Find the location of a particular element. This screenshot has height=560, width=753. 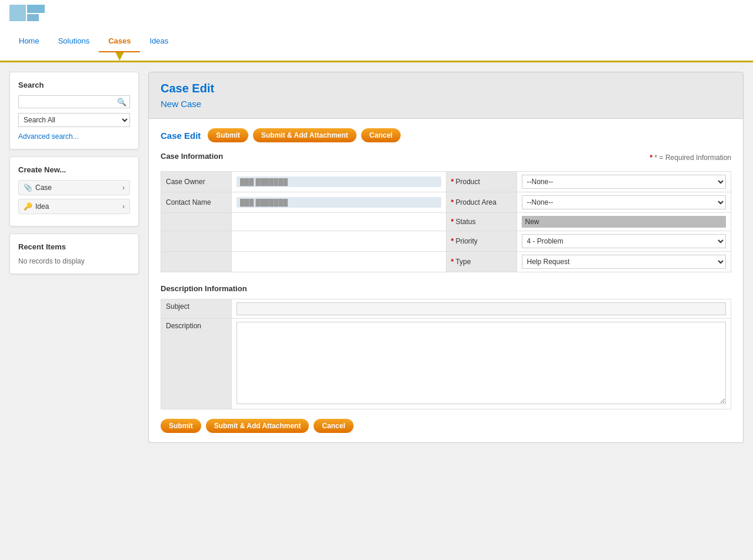

case-info-table: Case Owner ███ ███████ * Product --None-… is located at coordinates (446, 222).